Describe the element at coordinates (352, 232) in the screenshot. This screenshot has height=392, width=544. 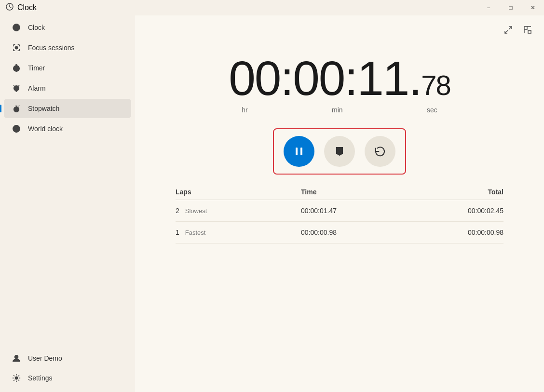
I see `row2-time: 00:00:00.98` at that location.